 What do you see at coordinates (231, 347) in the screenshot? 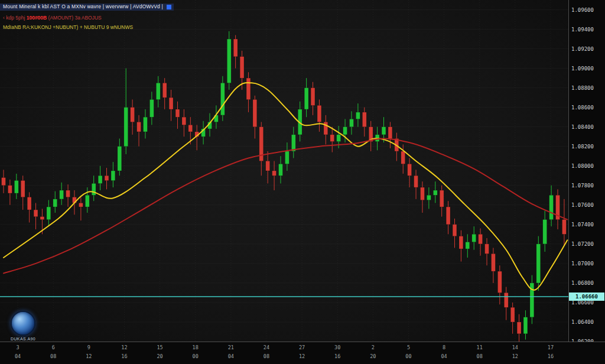
I see `time-tick-label: 21` at bounding box center [231, 347].